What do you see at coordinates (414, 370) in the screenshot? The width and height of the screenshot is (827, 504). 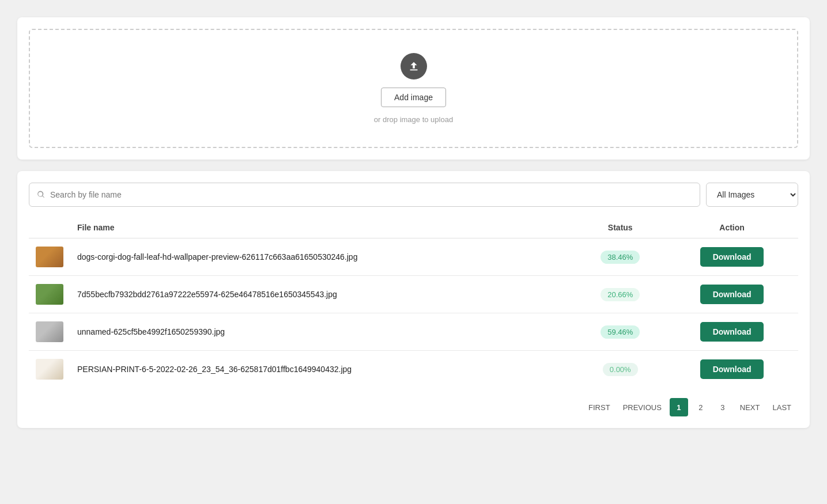 I see `table-row: PERSIAN-PRINT-6-5-2022-02-26_23_54_36-62…` at bounding box center [414, 370].